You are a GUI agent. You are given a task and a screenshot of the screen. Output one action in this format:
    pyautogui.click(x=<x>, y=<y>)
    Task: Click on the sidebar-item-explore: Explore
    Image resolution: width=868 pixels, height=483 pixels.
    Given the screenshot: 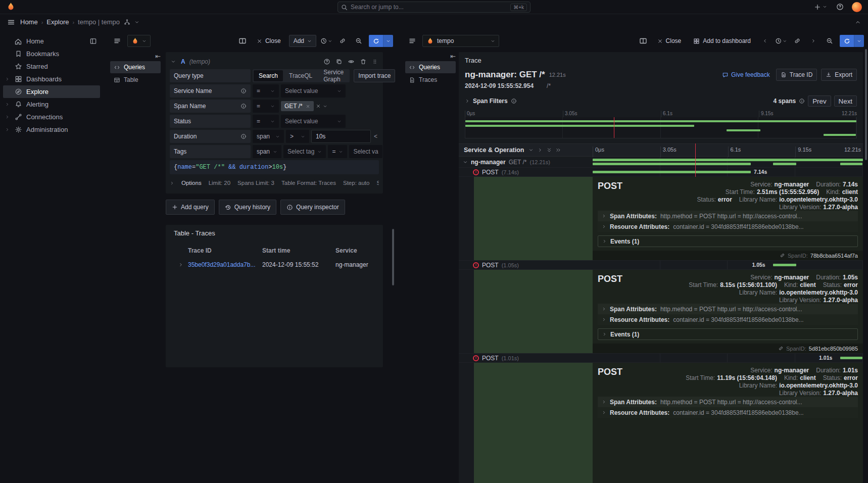 What is the action you would take?
    pyautogui.click(x=52, y=92)
    